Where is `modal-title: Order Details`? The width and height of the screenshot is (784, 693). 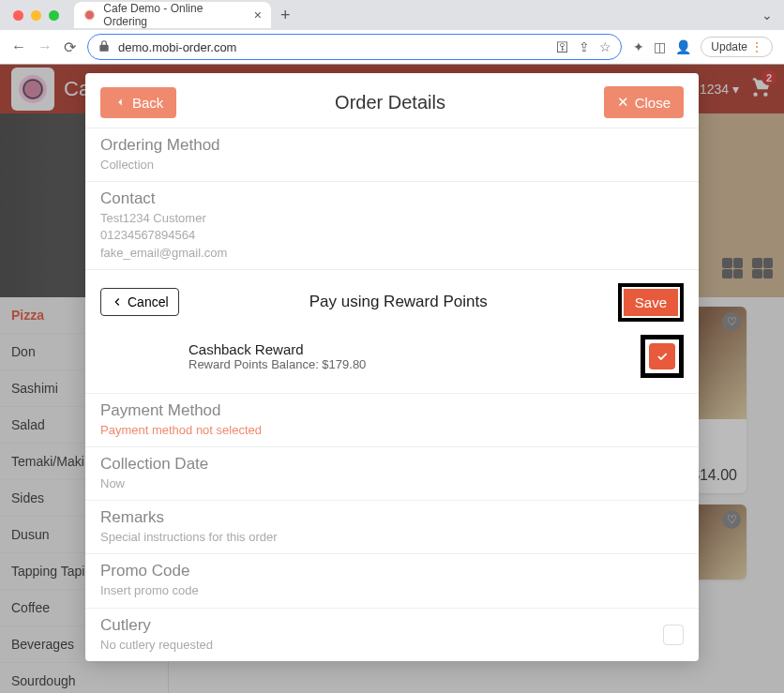 modal-title: Order Details is located at coordinates (390, 103).